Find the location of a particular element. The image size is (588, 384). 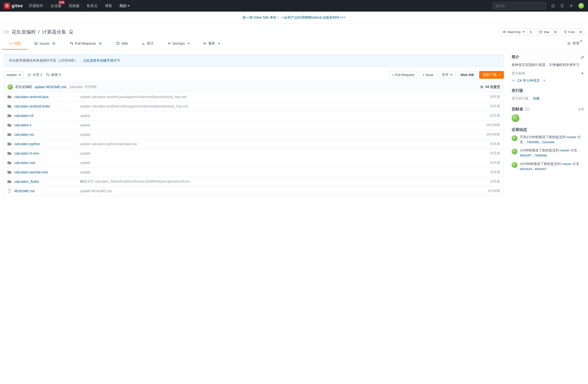

search-input is located at coordinates (519, 6).